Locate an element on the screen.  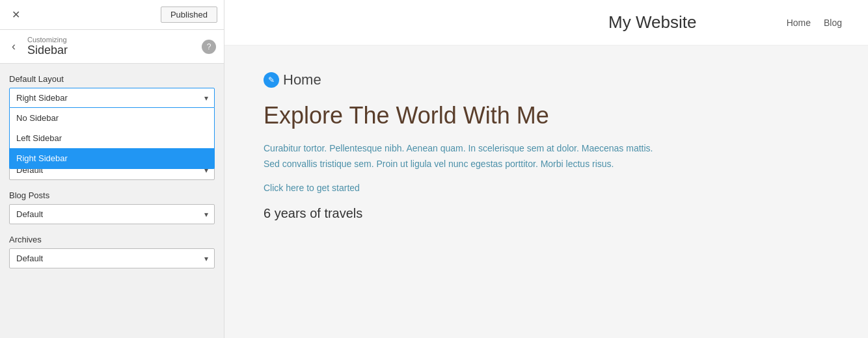
chevron-down-icon: ▾ is located at coordinates (206, 98).